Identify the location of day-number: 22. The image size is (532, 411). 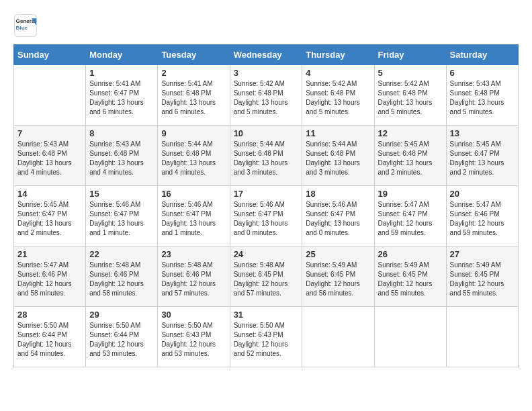
(122, 254).